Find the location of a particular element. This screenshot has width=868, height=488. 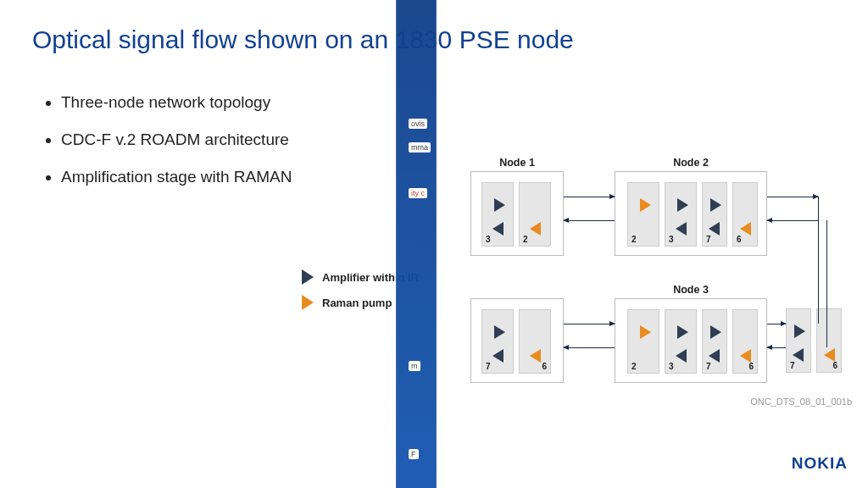

overlay-strip: ovis mma ity c m F is located at coordinates (416, 244).